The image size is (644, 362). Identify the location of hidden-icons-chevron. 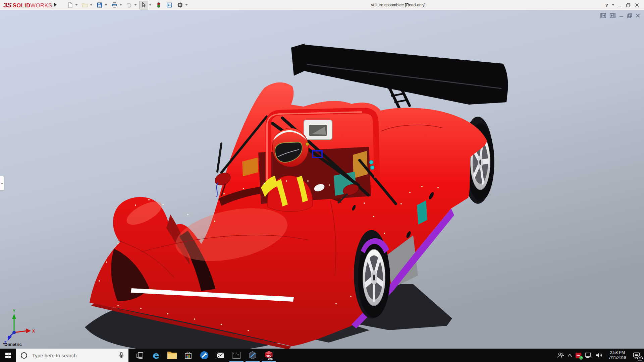
(570, 355).